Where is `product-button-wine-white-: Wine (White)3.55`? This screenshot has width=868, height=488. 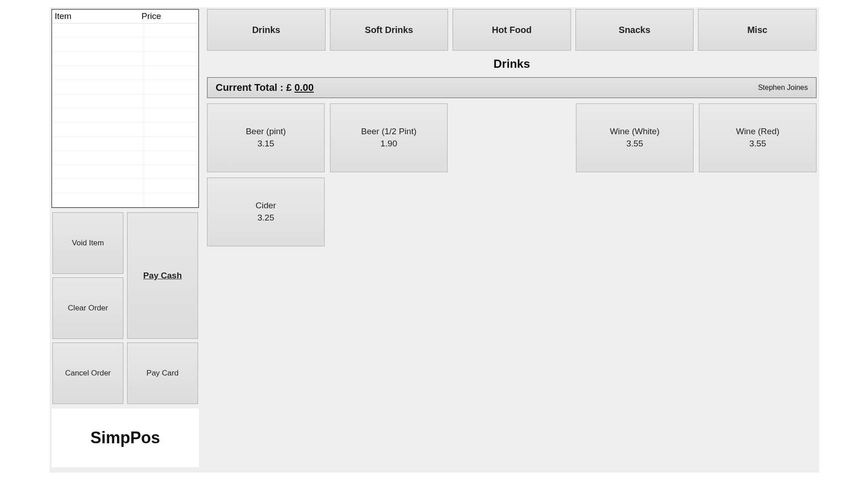 product-button-wine-white-: Wine (White)3.55 is located at coordinates (635, 138).